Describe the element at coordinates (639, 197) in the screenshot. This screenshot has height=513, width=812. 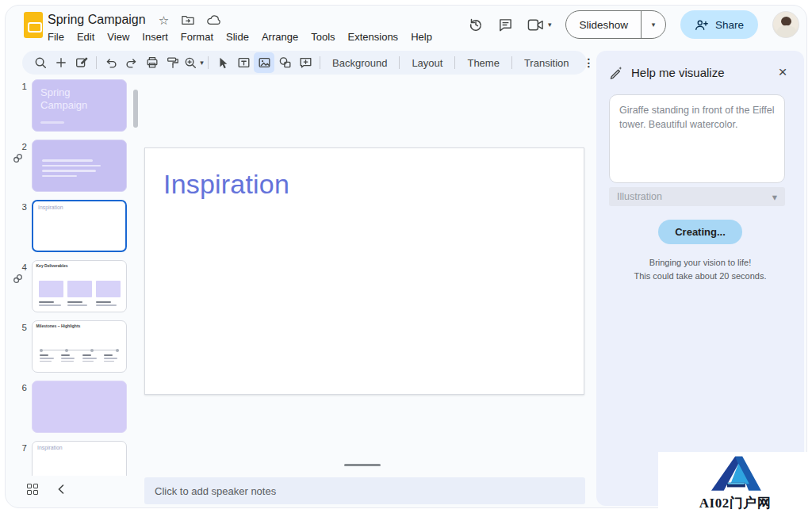
I see `style-dropdown-value: Illustration` at that location.